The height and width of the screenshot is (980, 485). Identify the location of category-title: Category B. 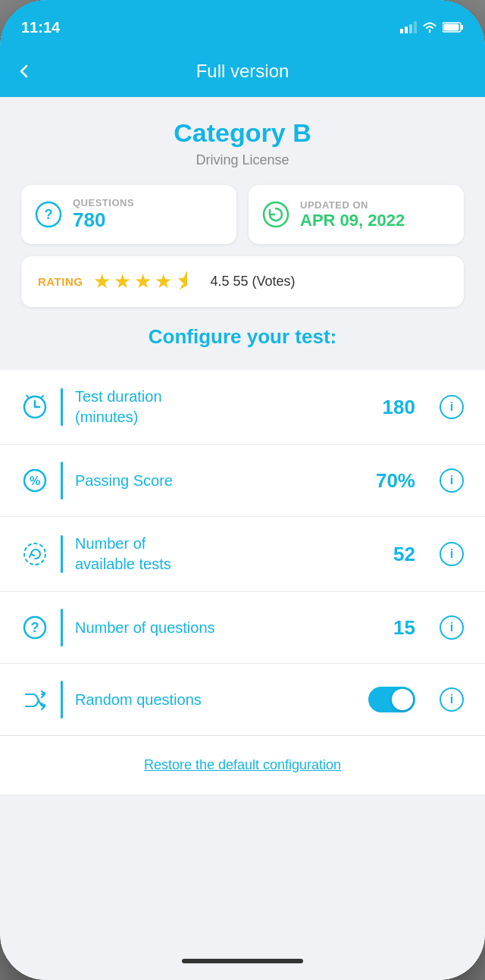
(242, 133).